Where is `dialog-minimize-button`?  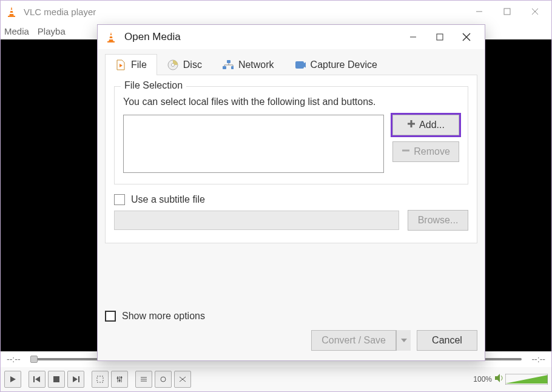
dialog-minimize-button is located at coordinates (413, 37).